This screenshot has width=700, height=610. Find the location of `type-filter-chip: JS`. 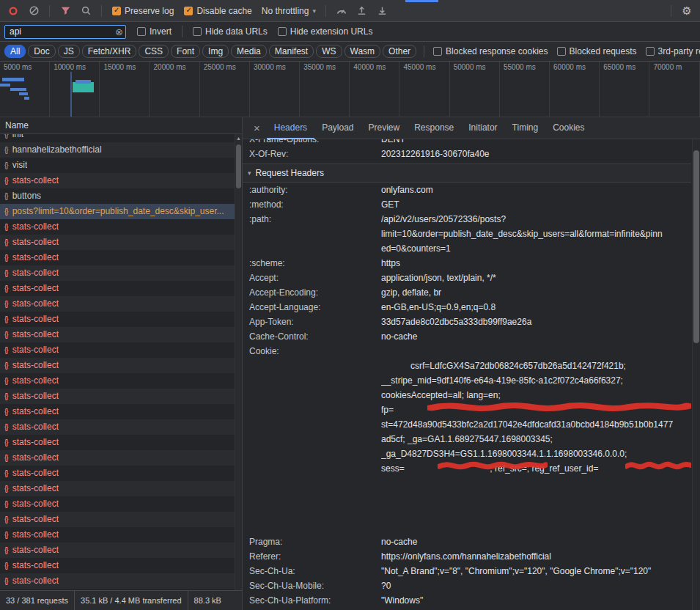

type-filter-chip: JS is located at coordinates (69, 51).